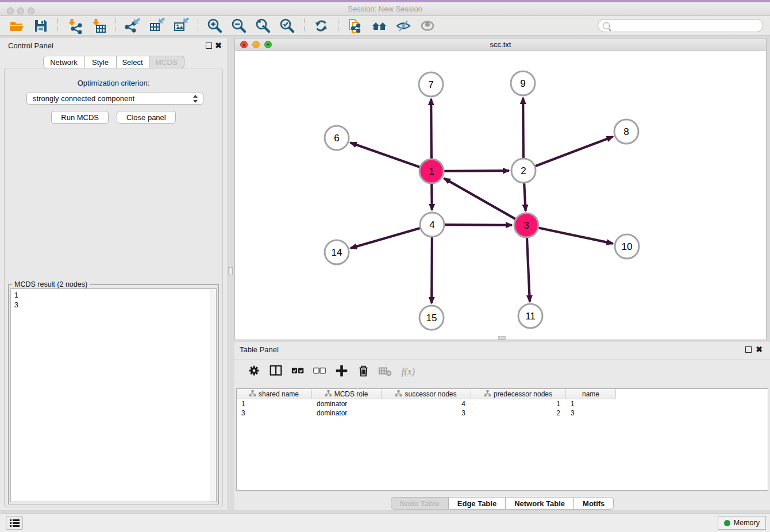  I want to click on node-10: 10, so click(627, 246).